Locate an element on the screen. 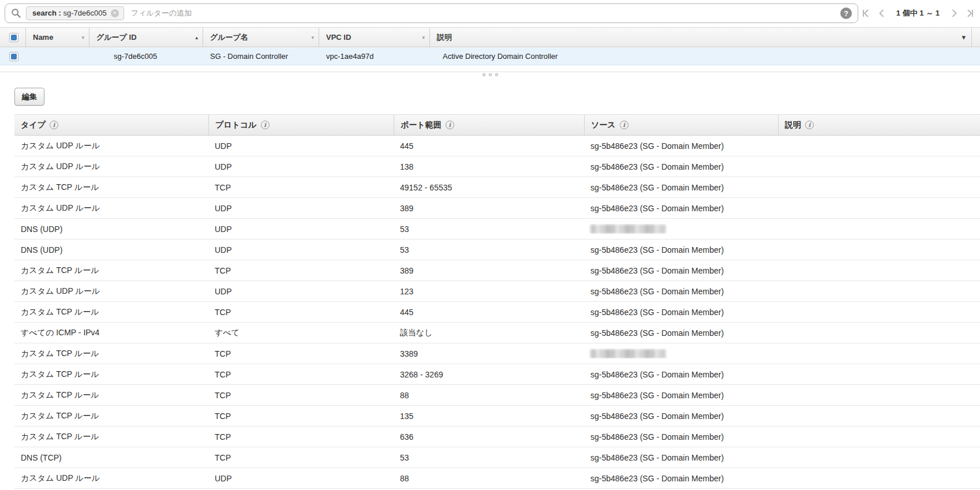 The width and height of the screenshot is (980, 490). first-page-button is located at coordinates (866, 13).